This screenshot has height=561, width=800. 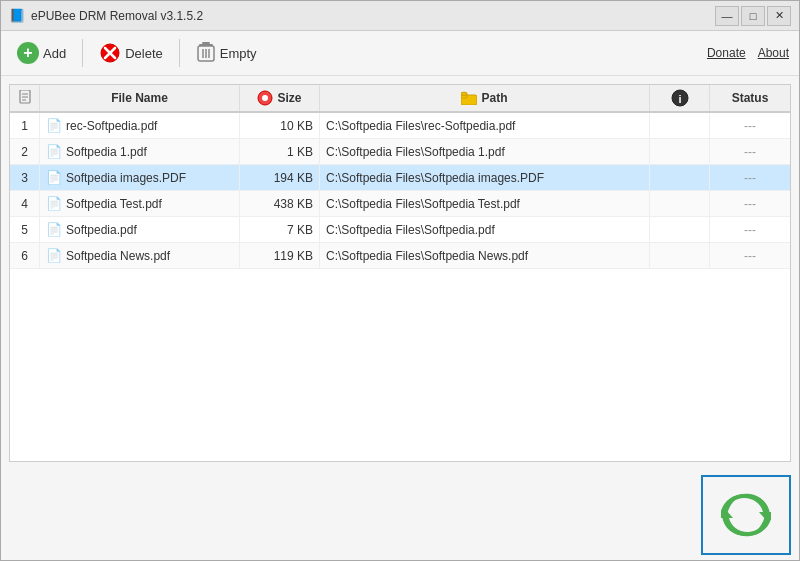 I want to click on add-label: Add, so click(x=54, y=54).